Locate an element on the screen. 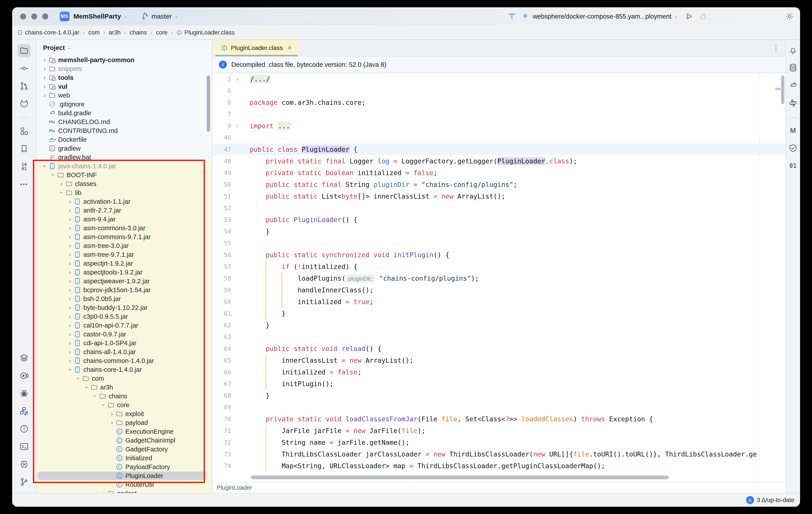 Image resolution: width=812 pixels, height=514 pixels. code-line-73: 73 ThirdLibsClassLoader jarClassLoader =… is located at coordinates (499, 454).